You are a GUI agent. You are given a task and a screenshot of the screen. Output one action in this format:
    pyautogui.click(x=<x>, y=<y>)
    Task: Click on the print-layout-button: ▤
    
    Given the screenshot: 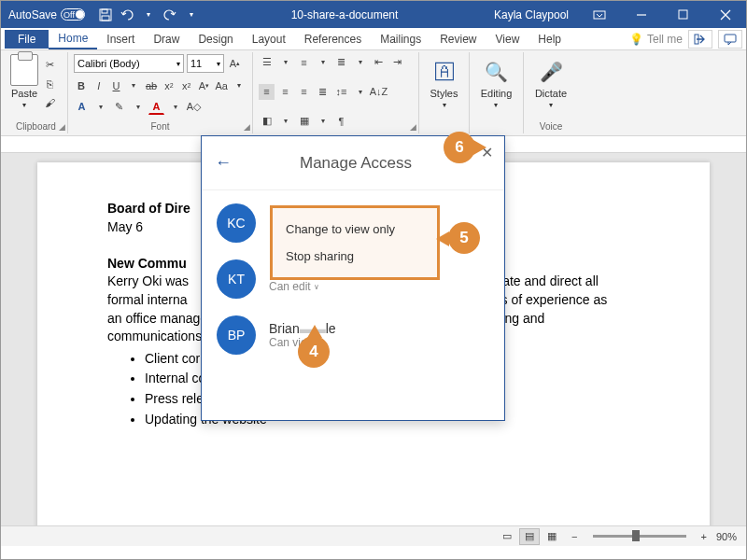 What is the action you would take?
    pyautogui.click(x=529, y=537)
    